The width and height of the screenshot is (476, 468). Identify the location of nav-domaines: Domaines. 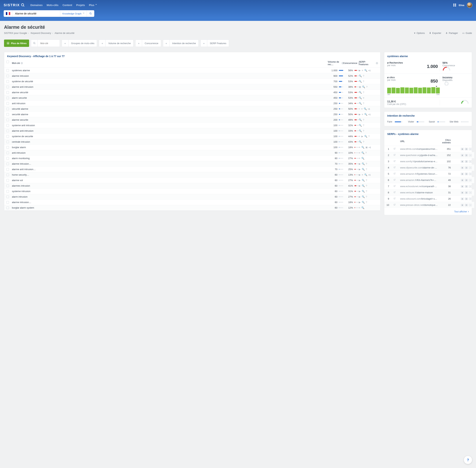
(37, 5).